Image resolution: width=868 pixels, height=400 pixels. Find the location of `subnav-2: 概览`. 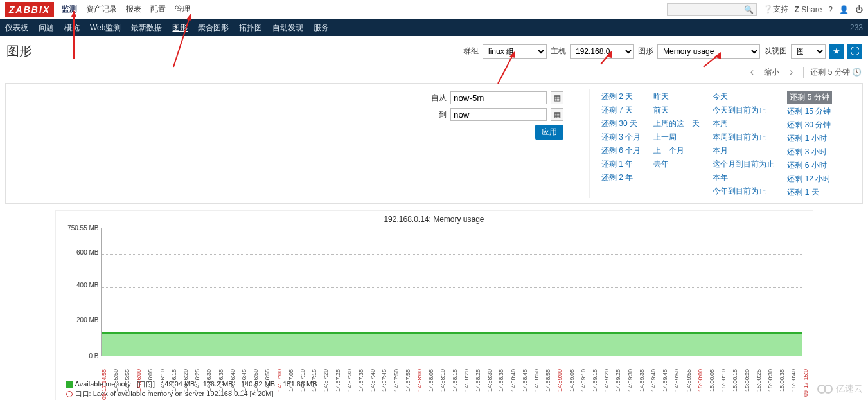

subnav-2: 概览 is located at coordinates (72, 28).